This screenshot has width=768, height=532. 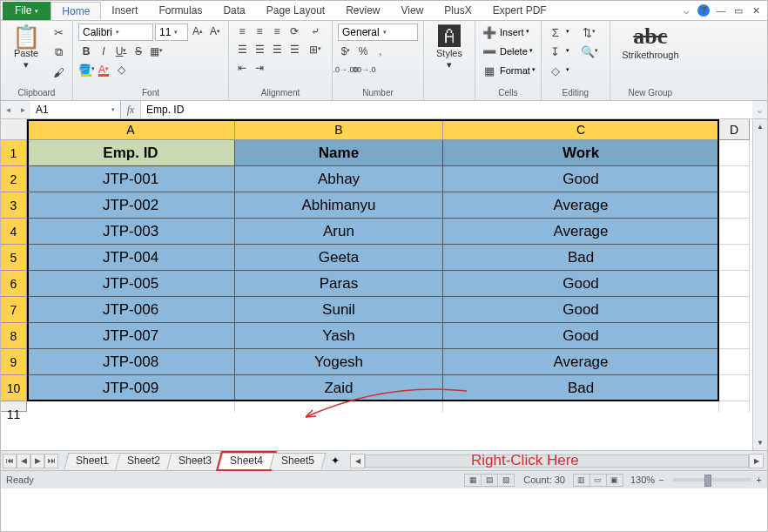 What do you see at coordinates (759, 110) in the screenshot?
I see `expand-formula-icon: ⌄` at bounding box center [759, 110].